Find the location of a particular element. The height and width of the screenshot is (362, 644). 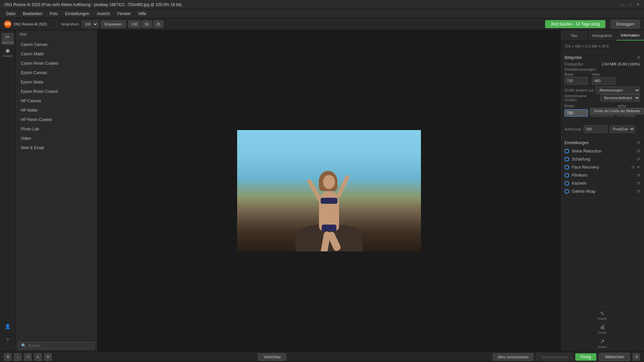

maximize-button: □ is located at coordinates (630, 5).